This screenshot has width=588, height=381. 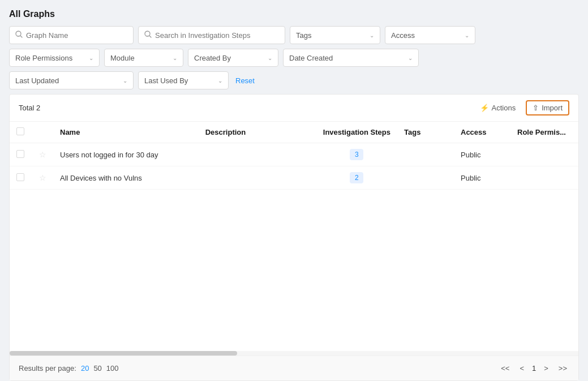 I want to click on role-permissions-filter: Role Permissions ⌄, so click(x=54, y=58).